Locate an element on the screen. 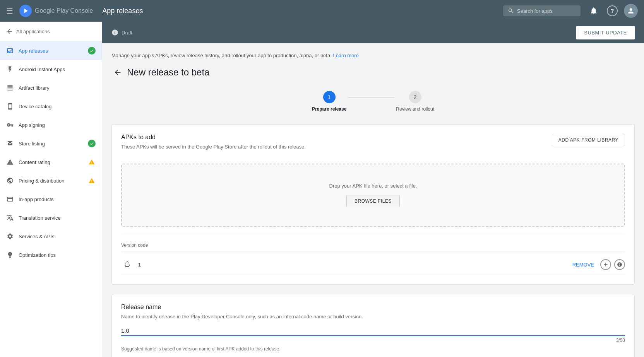 This screenshot has height=357, width=644. sidebar-back-button: All applications is located at coordinates (51, 32).